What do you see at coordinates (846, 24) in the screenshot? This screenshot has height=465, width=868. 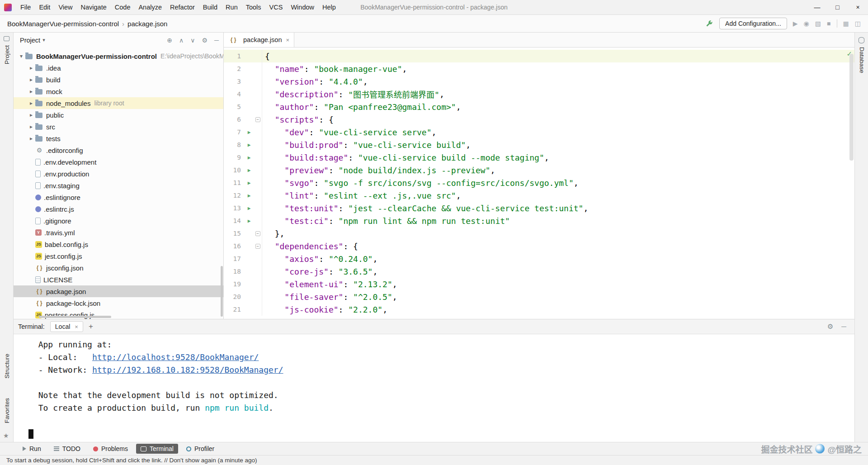 I see `project-grid-icon: ▦` at bounding box center [846, 24].